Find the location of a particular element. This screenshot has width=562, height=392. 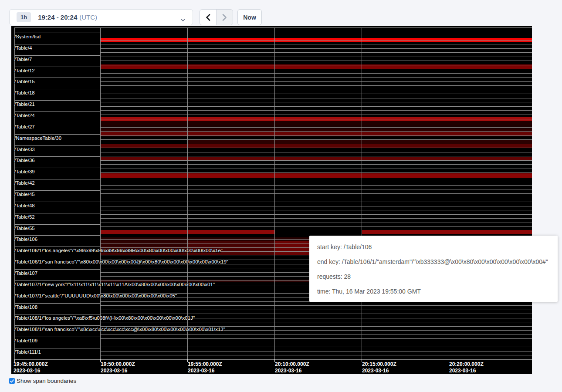

row-label: /Table/108/1/"los angeles"/"\xa8\xf5\u00… is located at coordinates (58, 317).